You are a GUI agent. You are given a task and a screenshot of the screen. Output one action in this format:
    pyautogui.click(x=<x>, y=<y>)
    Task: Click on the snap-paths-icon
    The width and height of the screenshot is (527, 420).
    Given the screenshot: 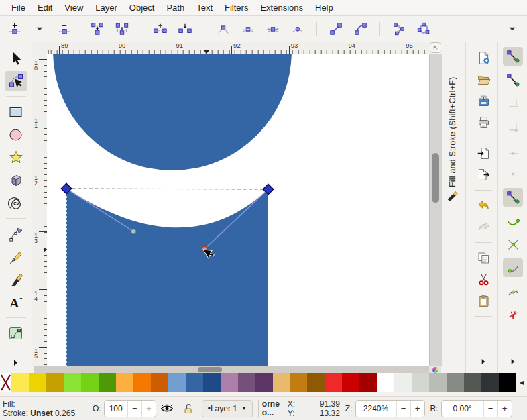 What is the action you would take?
    pyautogui.click(x=513, y=221)
    